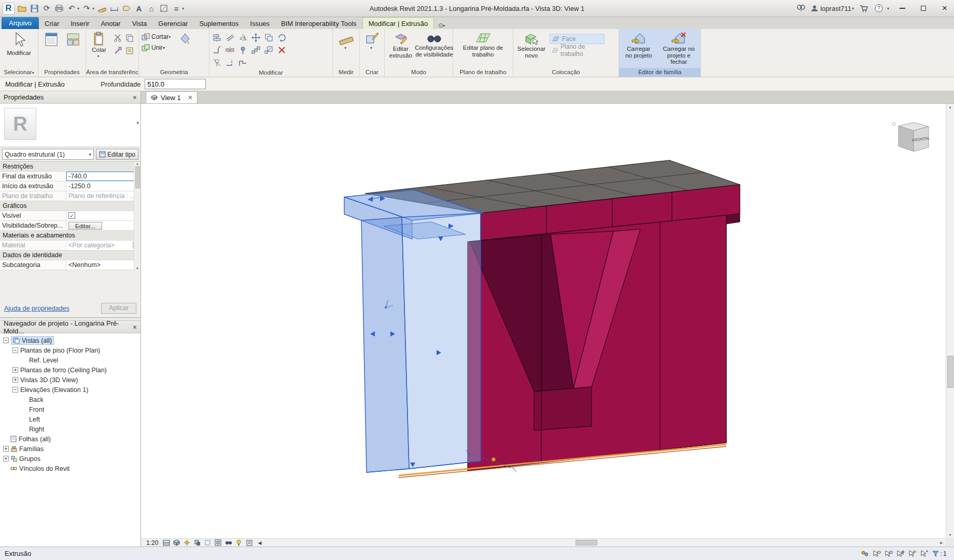 Image resolution: width=954 pixels, height=560 pixels. Describe the element at coordinates (80, 23) in the screenshot. I see `tab-inserir: Inserir` at that location.